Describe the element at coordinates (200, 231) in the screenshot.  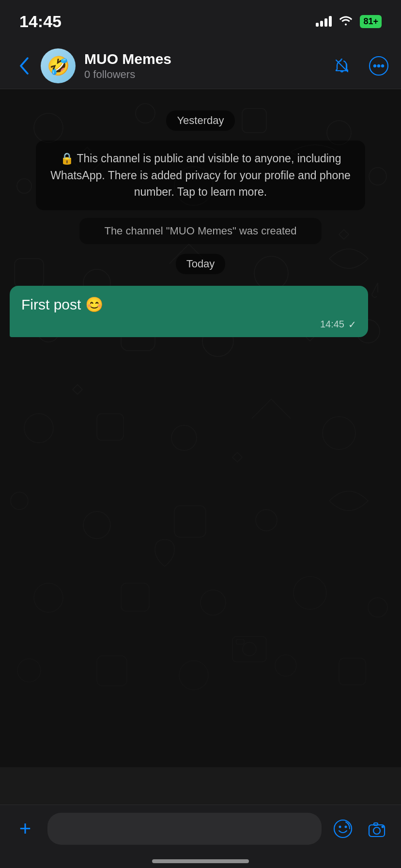
I see `channel-created-text: The channel "MUO Memes" was created` at that location.